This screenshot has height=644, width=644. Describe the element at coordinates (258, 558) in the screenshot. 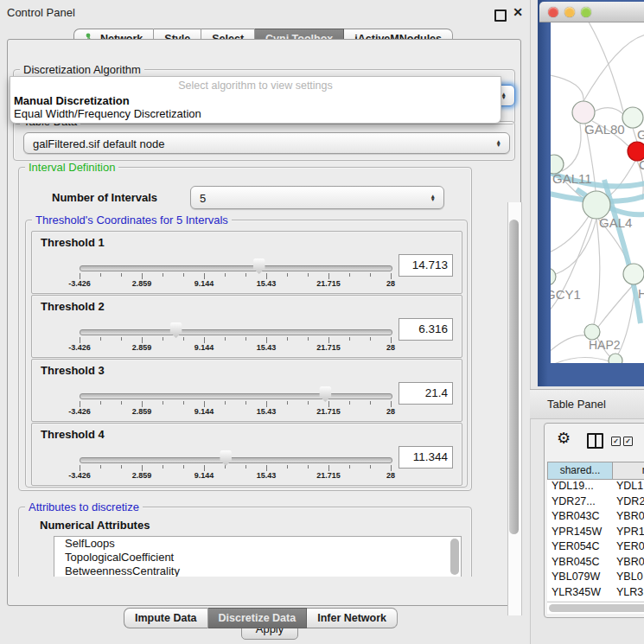

I see `attribute-list-item: TopologicalCoefficient` at that location.